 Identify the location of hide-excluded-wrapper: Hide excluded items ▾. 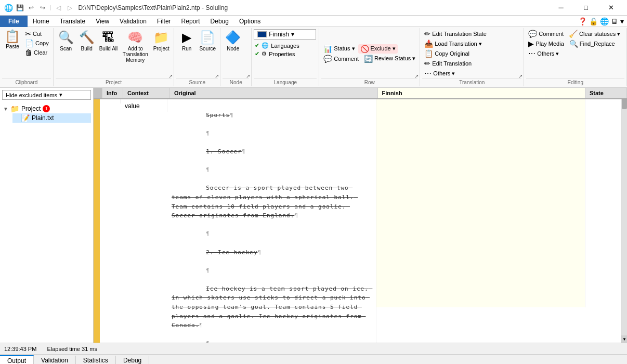
(47, 95).